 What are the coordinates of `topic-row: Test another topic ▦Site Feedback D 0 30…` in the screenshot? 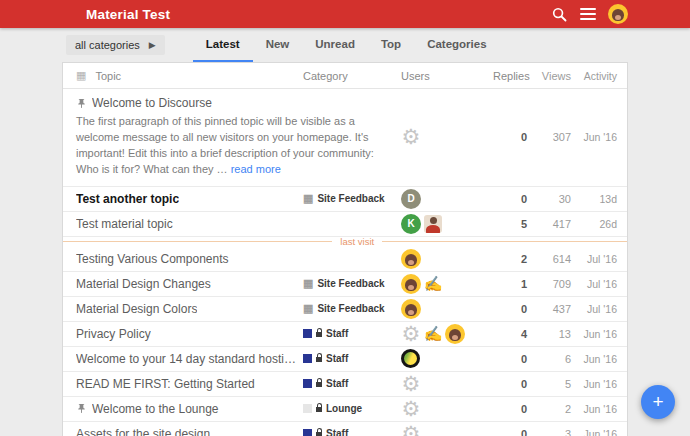 It's located at (345, 200).